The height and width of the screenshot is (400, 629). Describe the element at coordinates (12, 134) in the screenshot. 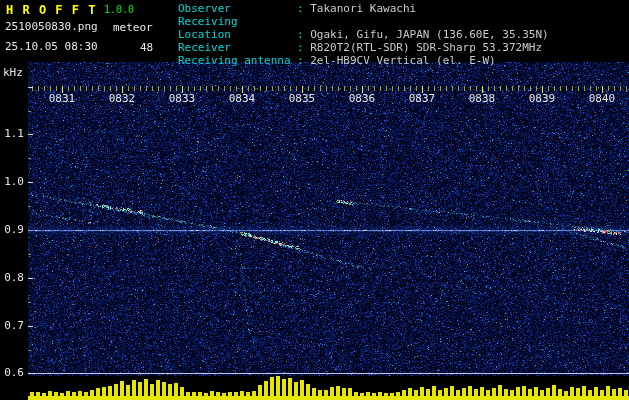

I see `freq-tick-label: 1.1` at that location.